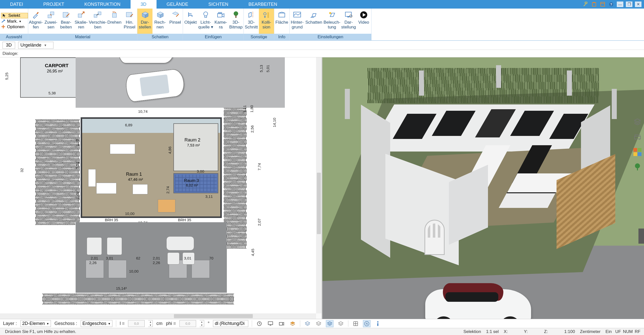  I want to click on select-label: Selekt, so click(14, 16).